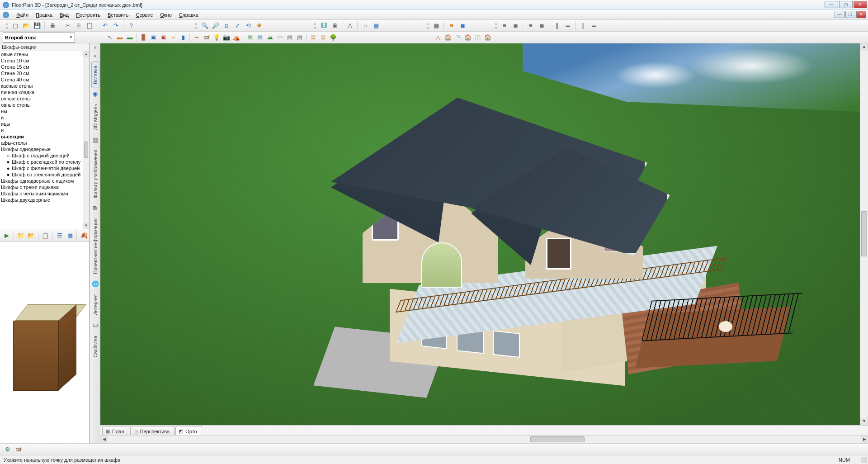 The height and width of the screenshot is (464, 868). Describe the element at coordinates (42, 73) in the screenshot. I see `list-item: Стена 20 см` at that location.